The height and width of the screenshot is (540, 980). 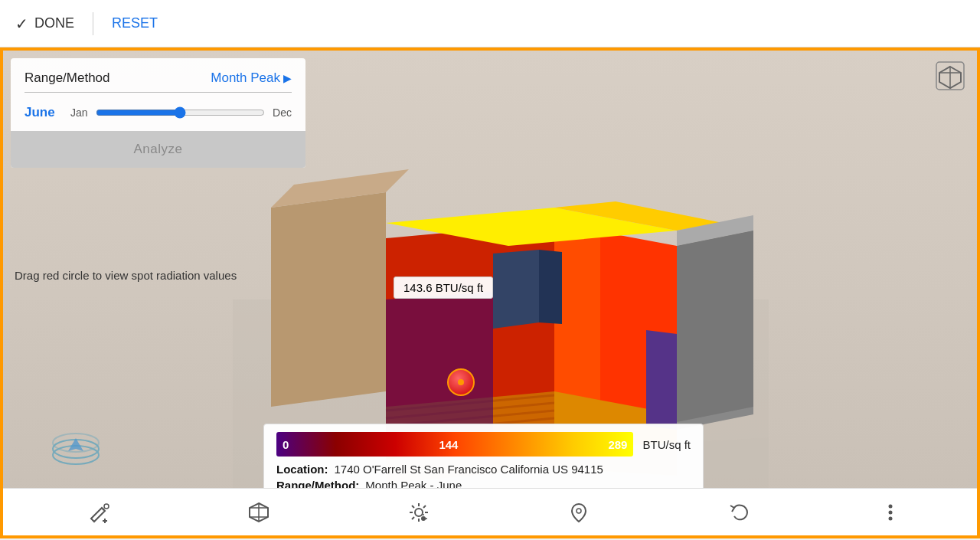 What do you see at coordinates (443, 288) in the screenshot?
I see `btu-tooltip: 143.6 BTU/sq ft` at bounding box center [443, 288].